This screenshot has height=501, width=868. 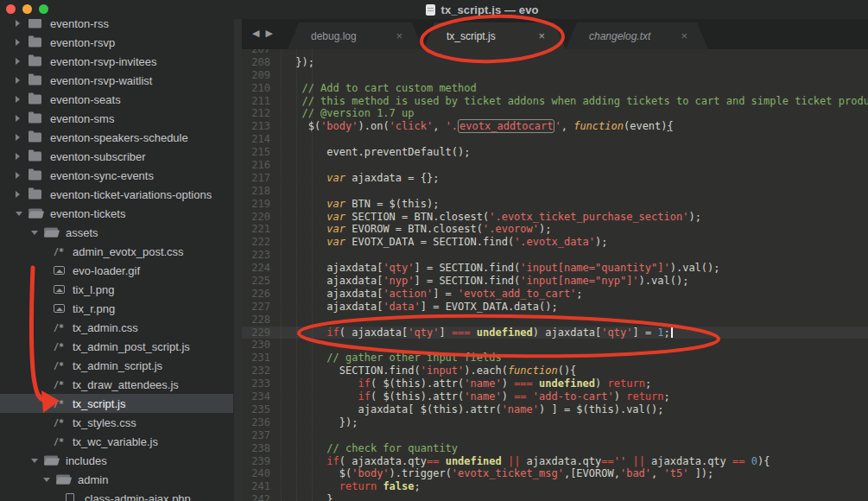 What do you see at coordinates (117, 175) in the screenshot?
I see `sidebar-item-eventon-sync-events: eventon-sync-events` at bounding box center [117, 175].